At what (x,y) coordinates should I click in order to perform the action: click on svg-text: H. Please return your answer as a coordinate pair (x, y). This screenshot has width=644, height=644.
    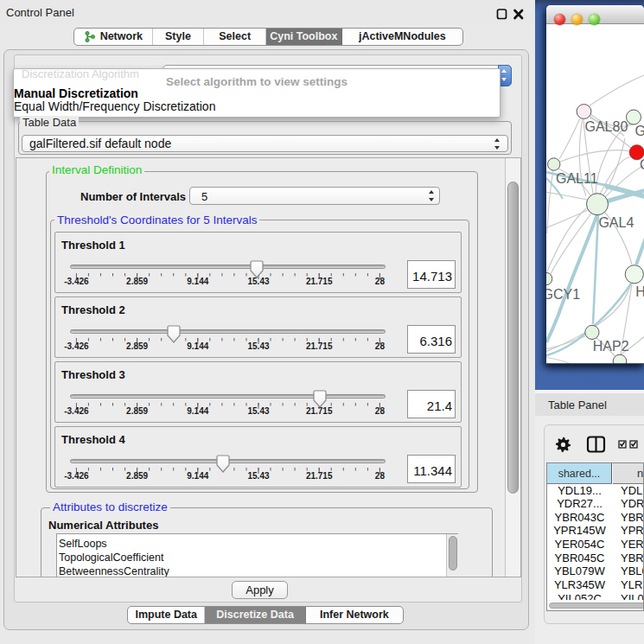
    Looking at the image, I should click on (640, 292).